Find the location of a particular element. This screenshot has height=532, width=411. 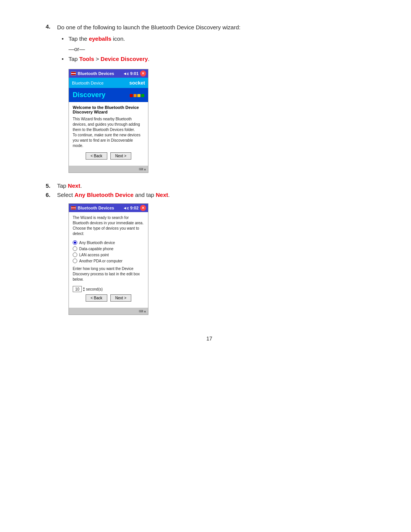

step-4-number: 4. is located at coordinates (50, 101).